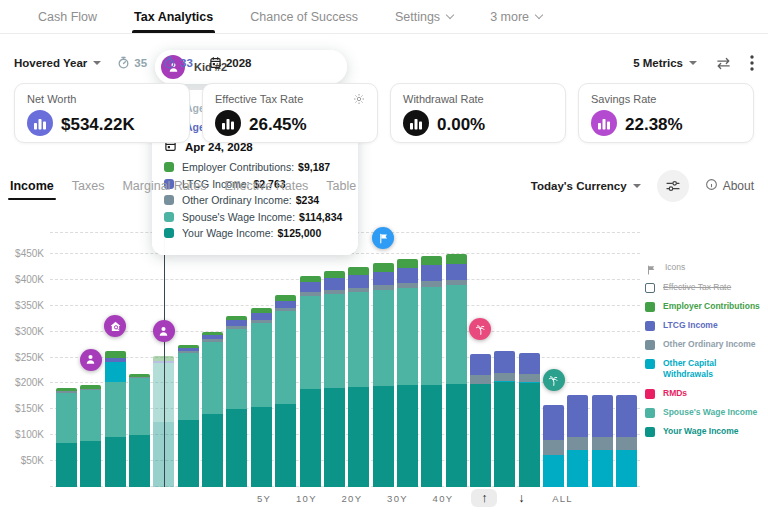 The width and height of the screenshot is (768, 514). What do you see at coordinates (186, 63) in the screenshot?
I see `age-secondary-value: 33` at bounding box center [186, 63].